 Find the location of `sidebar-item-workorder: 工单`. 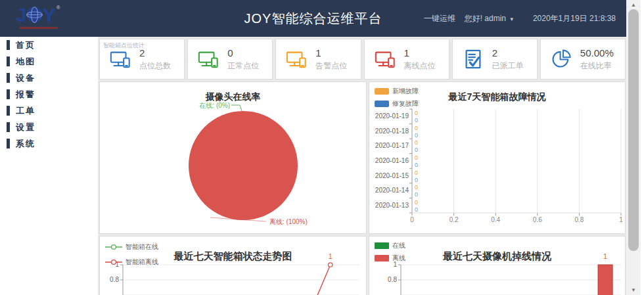

sidebar-item-workorder: 工单 is located at coordinates (49, 110).